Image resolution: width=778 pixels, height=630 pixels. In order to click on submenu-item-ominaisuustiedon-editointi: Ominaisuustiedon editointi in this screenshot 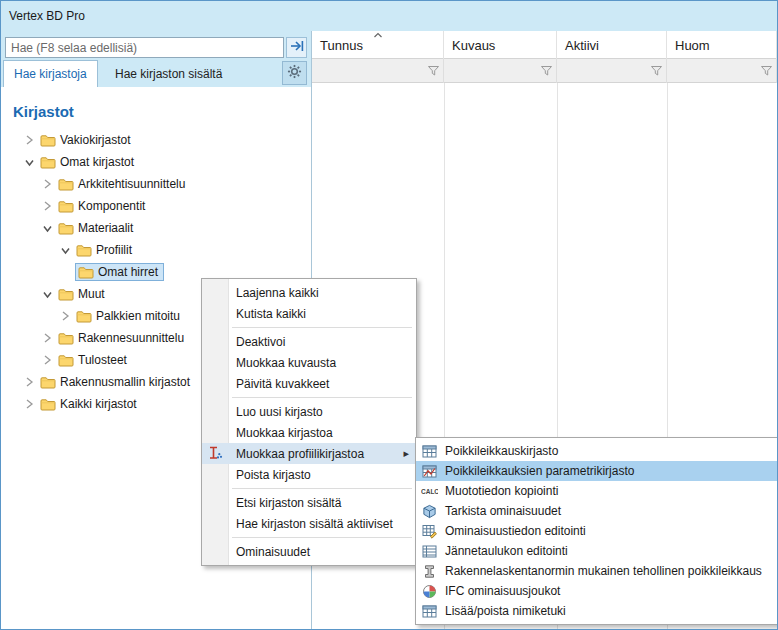, I will do `click(597, 531)`.